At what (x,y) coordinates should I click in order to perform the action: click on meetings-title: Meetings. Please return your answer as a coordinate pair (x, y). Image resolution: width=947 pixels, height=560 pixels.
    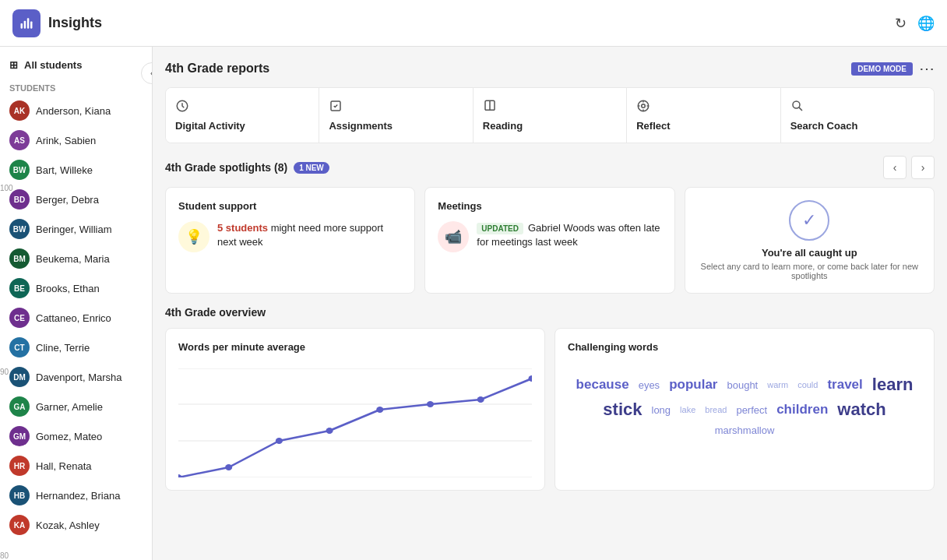
    Looking at the image, I should click on (550, 206).